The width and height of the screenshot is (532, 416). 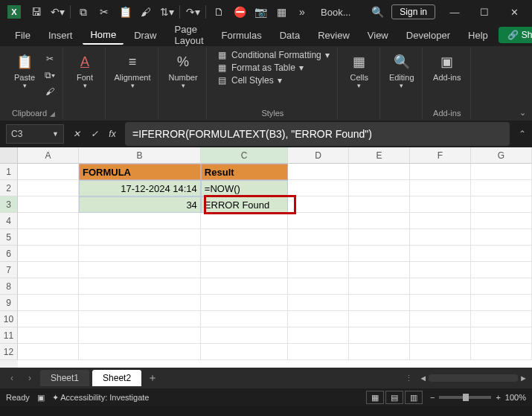 What do you see at coordinates (244, 172) in the screenshot?
I see `cell-C1: Result` at bounding box center [244, 172].